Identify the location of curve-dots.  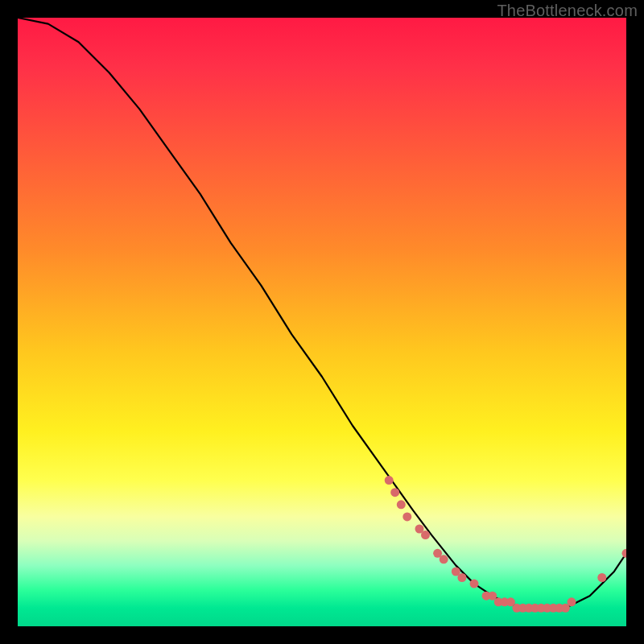
(506, 544).